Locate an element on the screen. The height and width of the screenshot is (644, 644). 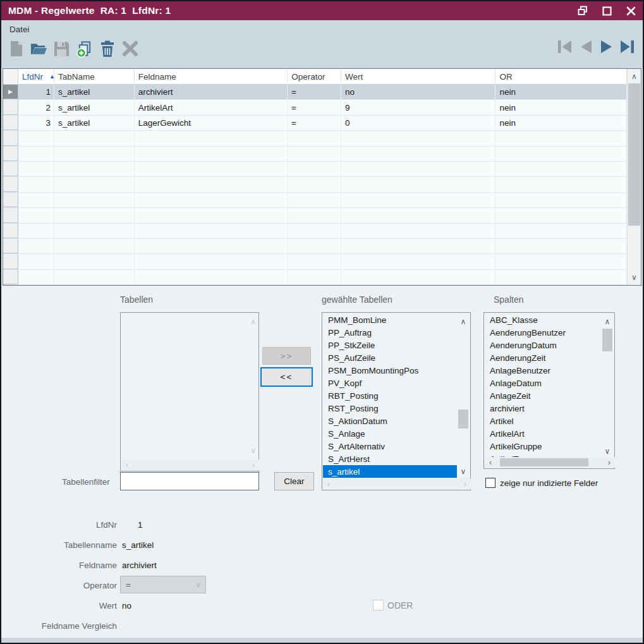
cell-wert: no is located at coordinates (418, 92).